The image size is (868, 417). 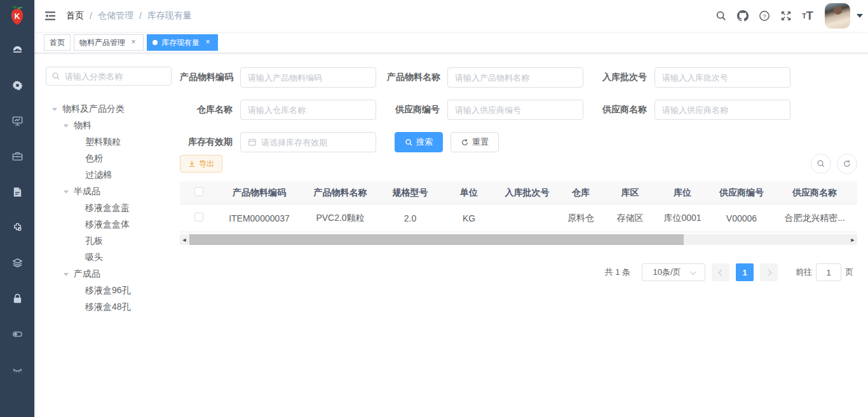 I want to click on app-logo: K, so click(x=17, y=16).